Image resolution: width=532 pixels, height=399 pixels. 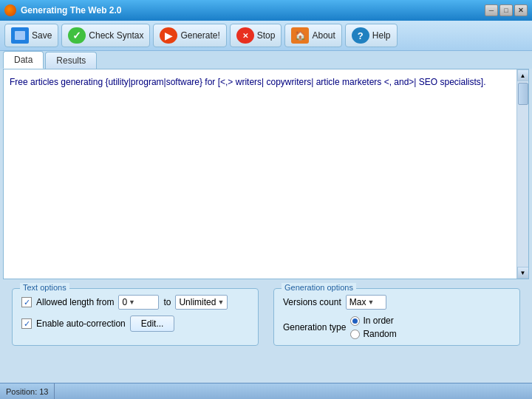 What do you see at coordinates (358, 302) in the screenshot?
I see `versions-value: Max` at bounding box center [358, 302].